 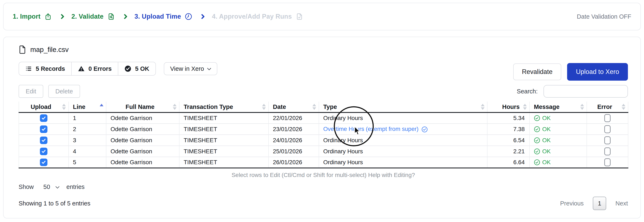 What do you see at coordinates (294, 118) in the screenshot?
I see `date-cell: 22/01/2026` at bounding box center [294, 118].